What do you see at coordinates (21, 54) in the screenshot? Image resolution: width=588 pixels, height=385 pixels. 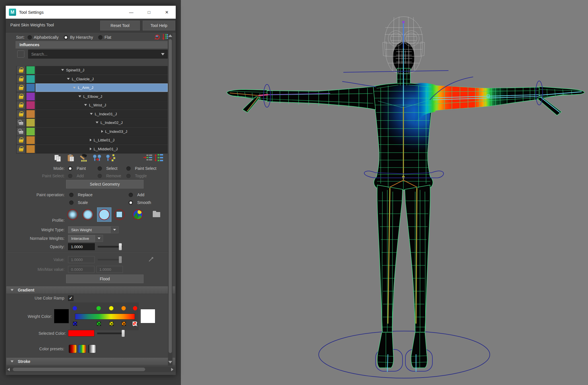 I see `influence-filter-icon` at bounding box center [21, 54].